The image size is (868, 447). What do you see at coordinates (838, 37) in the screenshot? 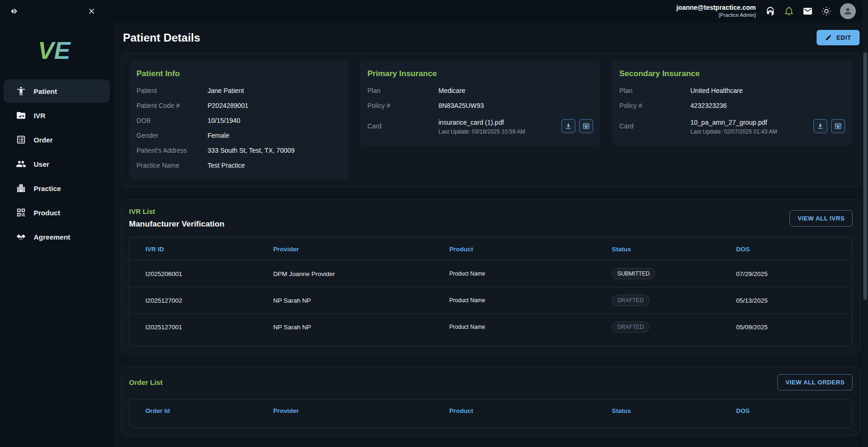
I see `edit-button: EDIT` at bounding box center [838, 37].